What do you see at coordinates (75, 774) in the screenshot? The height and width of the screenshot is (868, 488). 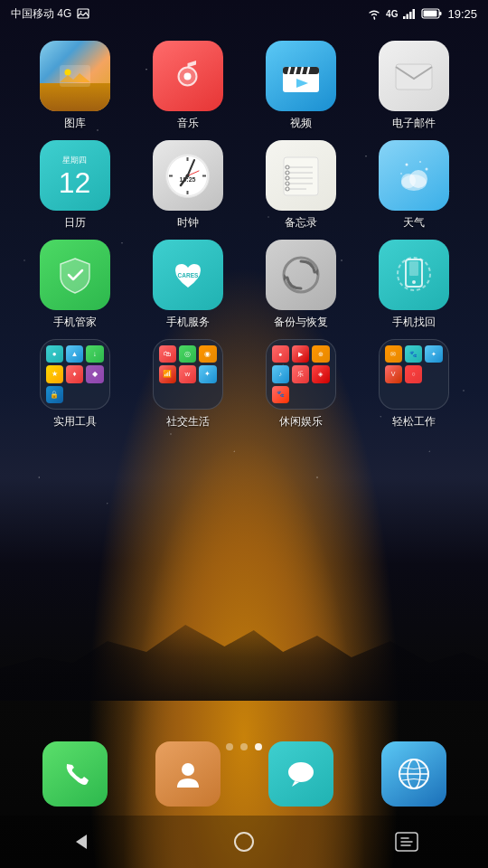 I see `phone-svg` at bounding box center [75, 774].